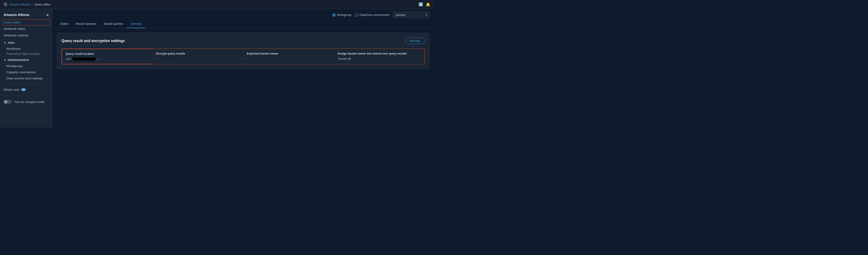 The image size is (868, 255). I want to click on settings-cell-expected-bucket-owner: Expected bucket owner -, so click(288, 57).